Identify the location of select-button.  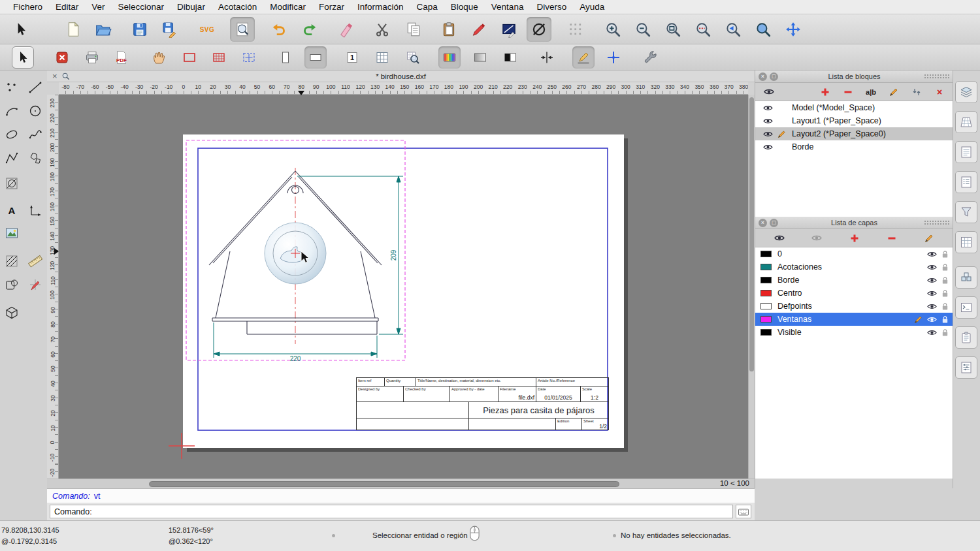
(21, 29).